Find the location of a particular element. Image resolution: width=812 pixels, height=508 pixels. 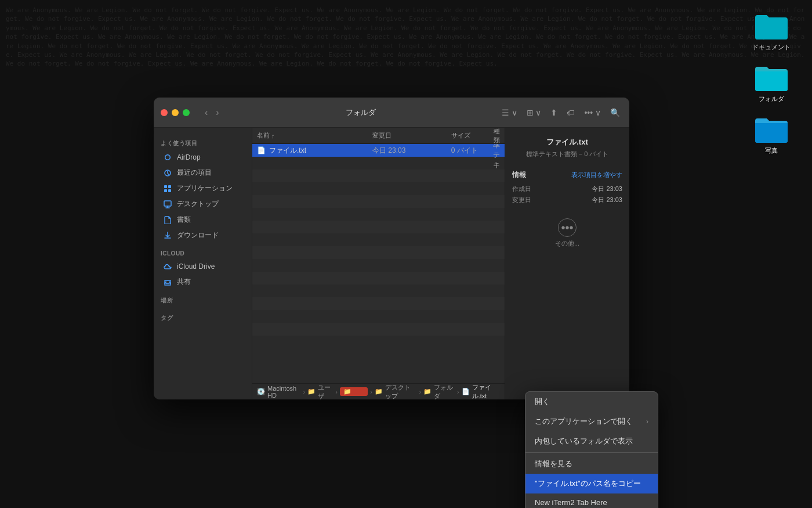

desktop-icon-photos: 写真 is located at coordinates (771, 135).